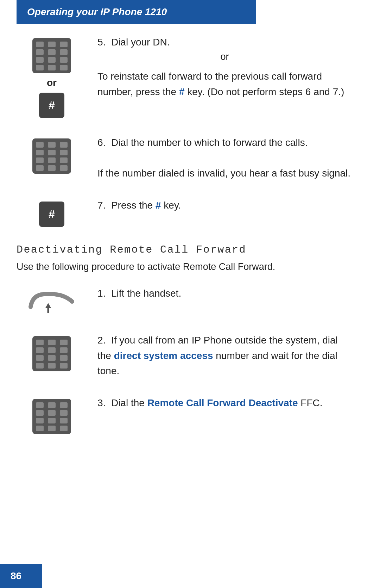 This screenshot has height=588, width=380. I want to click on section-description: Use the following procedure to activate …, so click(184, 267).